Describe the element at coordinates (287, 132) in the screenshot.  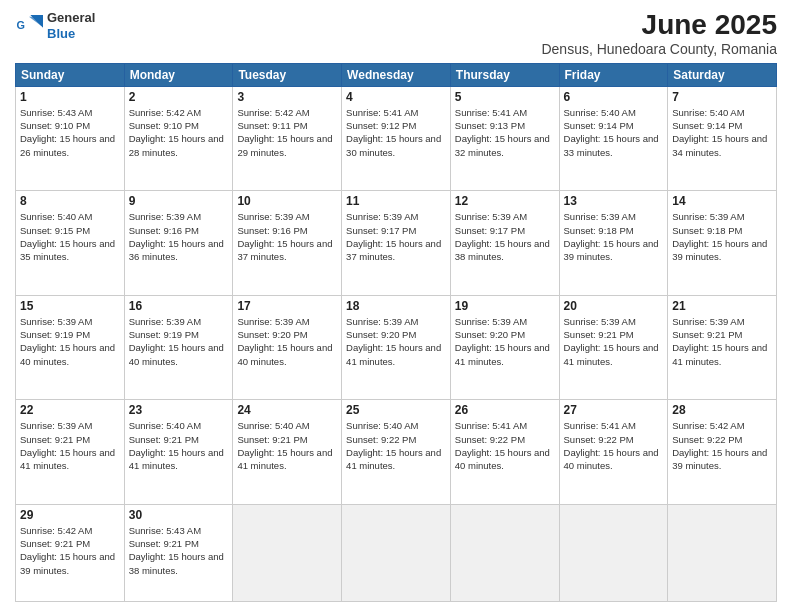
I see `day-info: Sunrise: 5:42 AM Sunset: 9:11 PM Dayligh…` at that location.